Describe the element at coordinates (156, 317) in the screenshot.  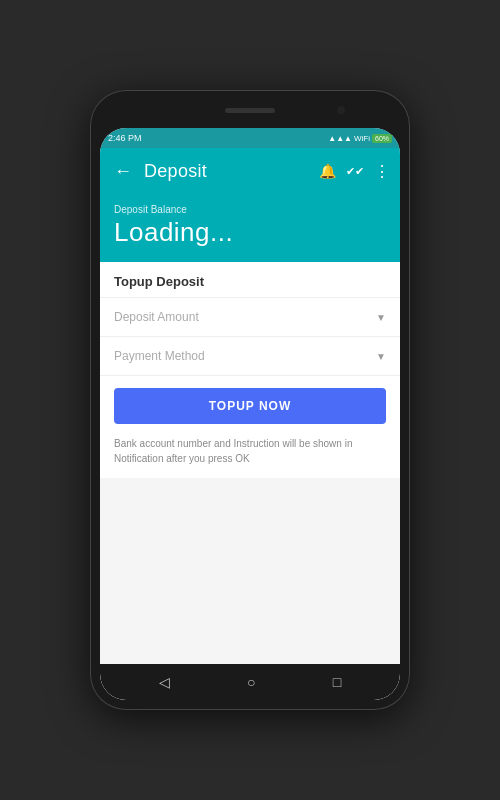
I see `deposit-amount-label: Deposit Amount` at that location.